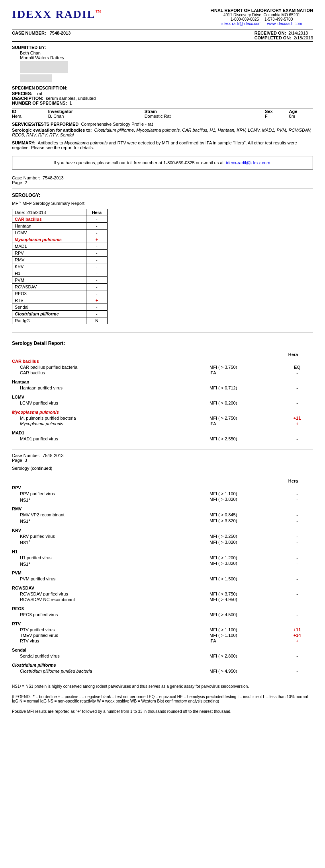 The width and height of the screenshot is (325, 868). What do you see at coordinates (162, 397) in the screenshot?
I see `detail-group-name-lcmv: LCMV` at bounding box center [162, 397].